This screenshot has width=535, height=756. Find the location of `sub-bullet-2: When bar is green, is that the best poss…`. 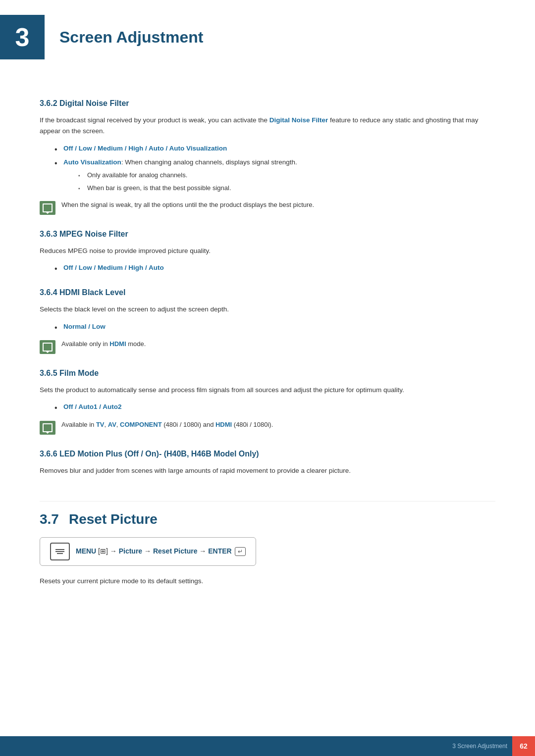

sub-bullet-2: When bar is green, is that the best poss… is located at coordinates (287, 188).